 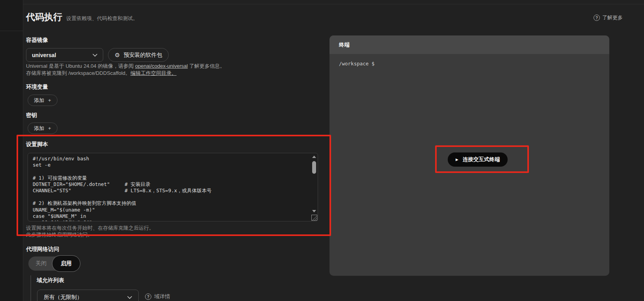 What do you see at coordinates (125, 70) in the screenshot?
I see `container-image-description: Universal 是基于 Ubuntu 24.04 的镜像，请参阅 opena…` at bounding box center [125, 70].